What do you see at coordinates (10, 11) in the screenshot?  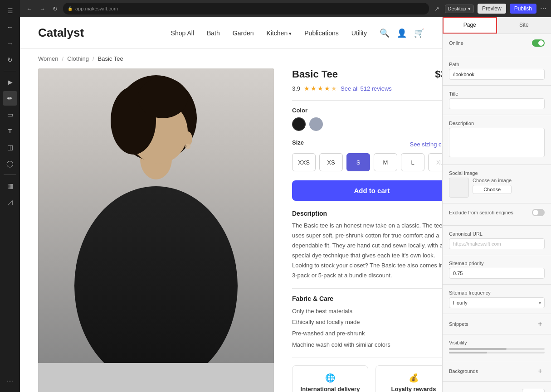 I see `tool-sidebar: ☰` at bounding box center [10, 11].